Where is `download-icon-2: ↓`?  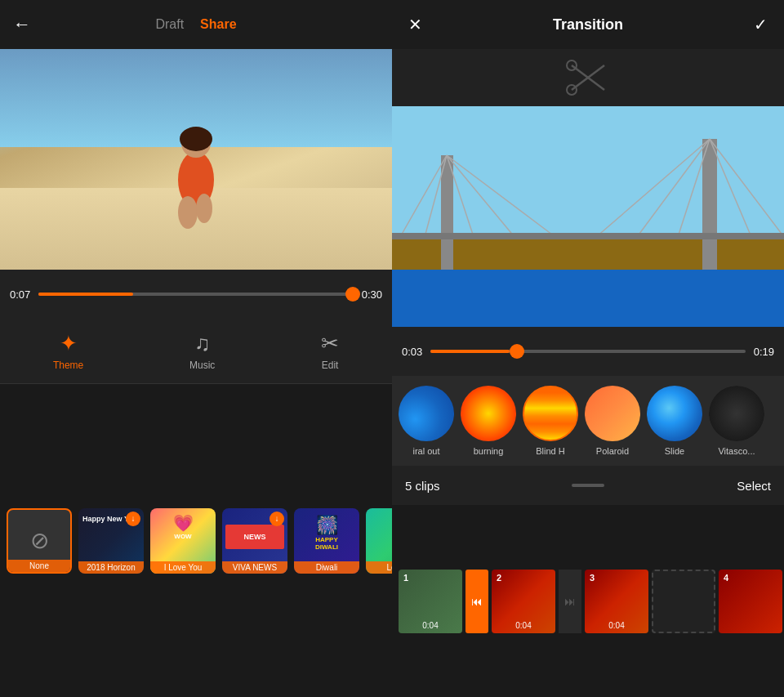
download-icon-2: ↓ is located at coordinates (277, 519).